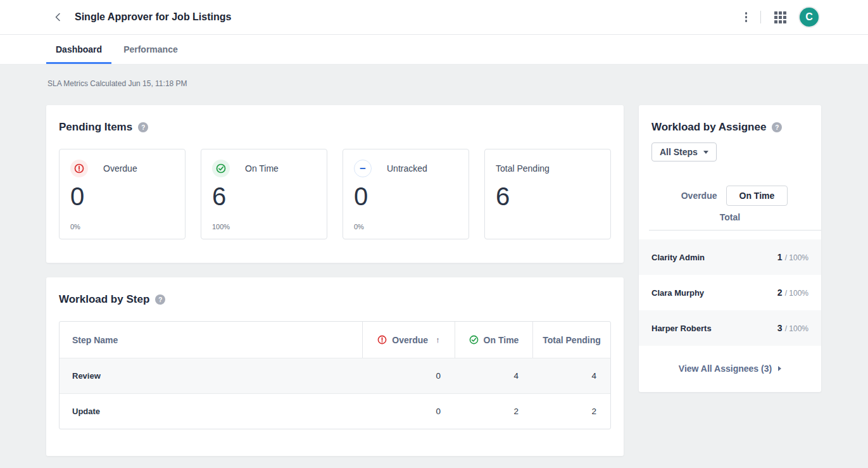  What do you see at coordinates (746, 17) in the screenshot?
I see `kebab-icon` at bounding box center [746, 17].